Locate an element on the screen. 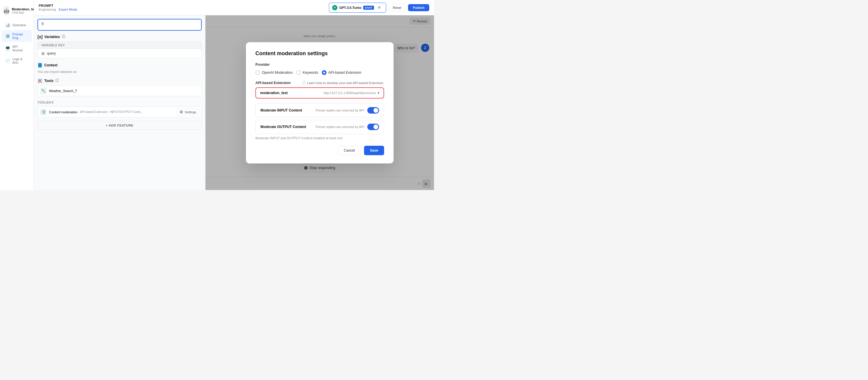 The height and width of the screenshot is (380, 868). context-icon: 📘 is located at coordinates (40, 65).